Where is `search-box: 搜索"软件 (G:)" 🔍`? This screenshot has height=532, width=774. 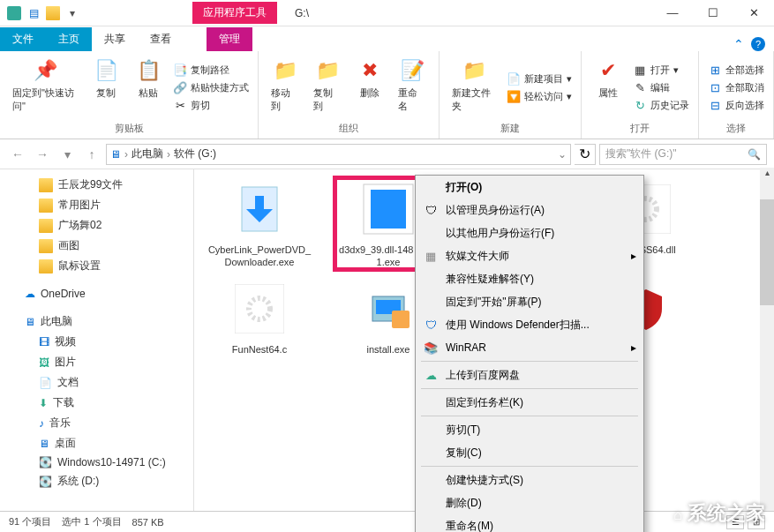 search-box: 搜索"软件 (G:)" 🔍 is located at coordinates (683, 154).